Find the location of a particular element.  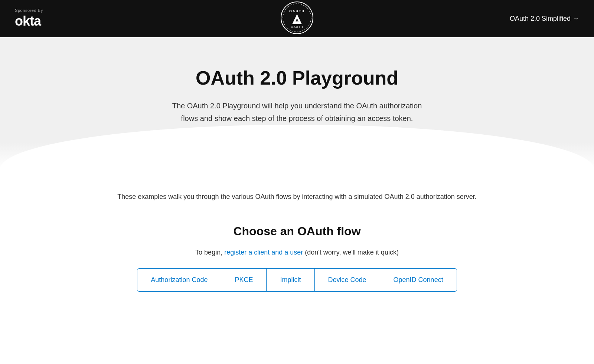

hero-description: The OAuth 2.0 Playground will help you u… is located at coordinates (297, 112).